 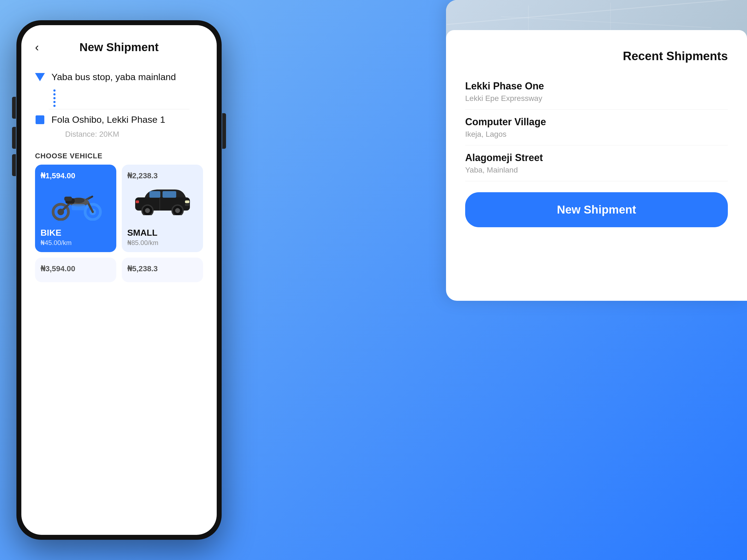 What do you see at coordinates (119, 119) in the screenshot?
I see `route-to-row: Fola Oshibo, Lekki Phase 1` at bounding box center [119, 119].